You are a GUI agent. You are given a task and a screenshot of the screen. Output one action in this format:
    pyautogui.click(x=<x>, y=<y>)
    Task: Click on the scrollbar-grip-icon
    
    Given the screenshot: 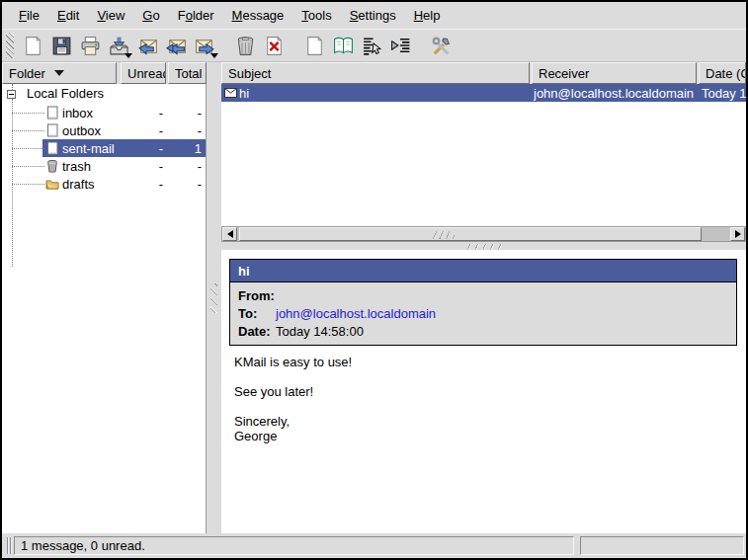 What is the action you would take?
    pyautogui.click(x=444, y=235)
    